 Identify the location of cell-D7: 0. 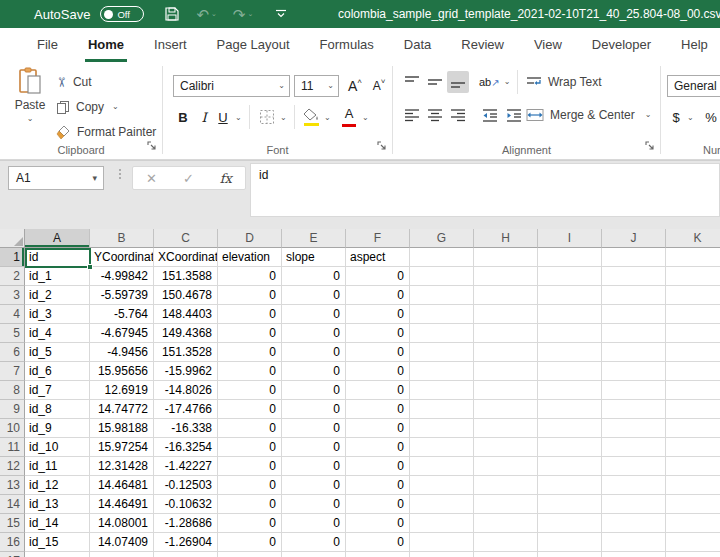
(250, 372).